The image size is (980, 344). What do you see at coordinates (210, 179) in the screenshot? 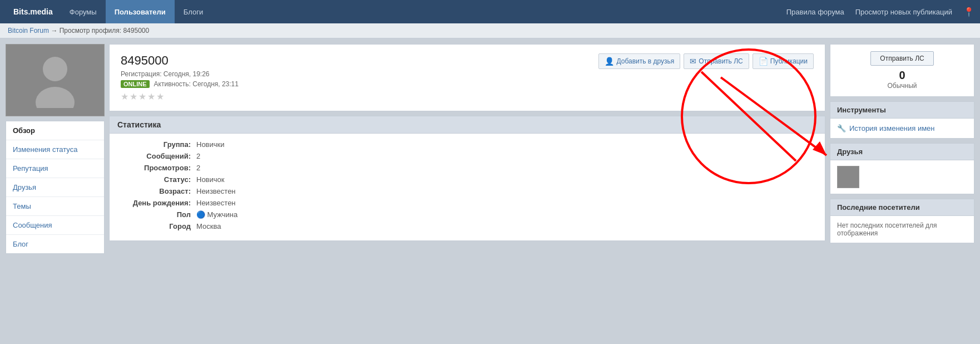
I see `stats-value-status: Новичок` at bounding box center [210, 179].